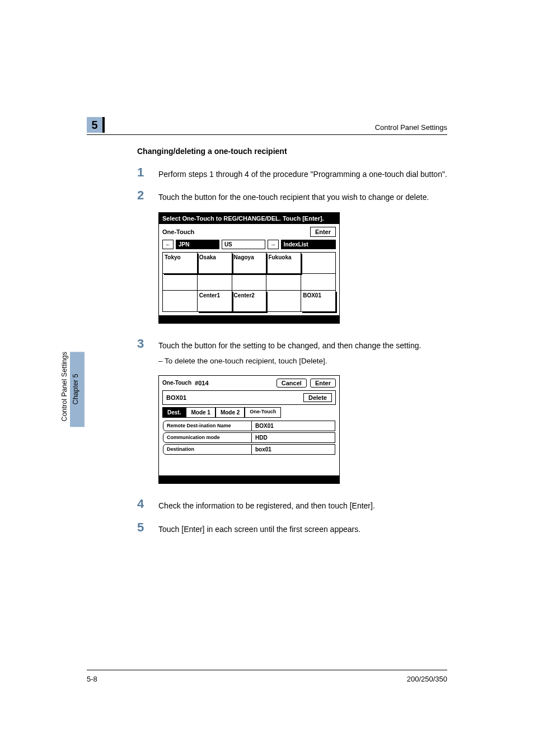 This screenshot has width=534, height=756. I want to click on side-tab: Control Panel Settings Chapter 5, so click(72, 389).